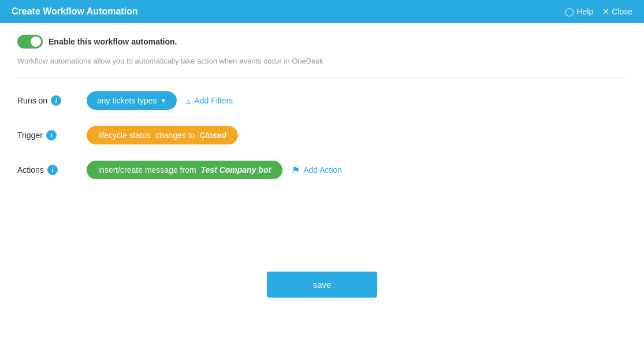 The image size is (644, 360). I want to click on actions-info-icon: i, so click(53, 170).